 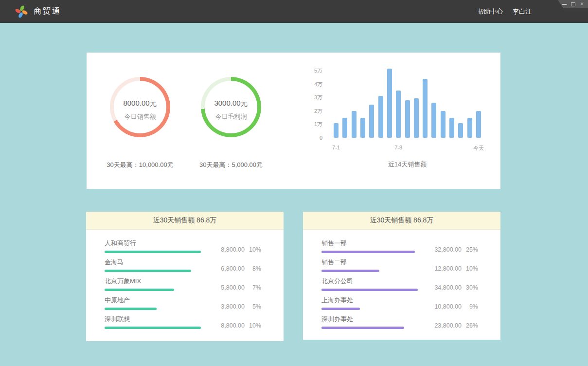 What do you see at coordinates (398, 147) in the screenshot?
I see `x-axis-tick: 7-8` at bounding box center [398, 147].